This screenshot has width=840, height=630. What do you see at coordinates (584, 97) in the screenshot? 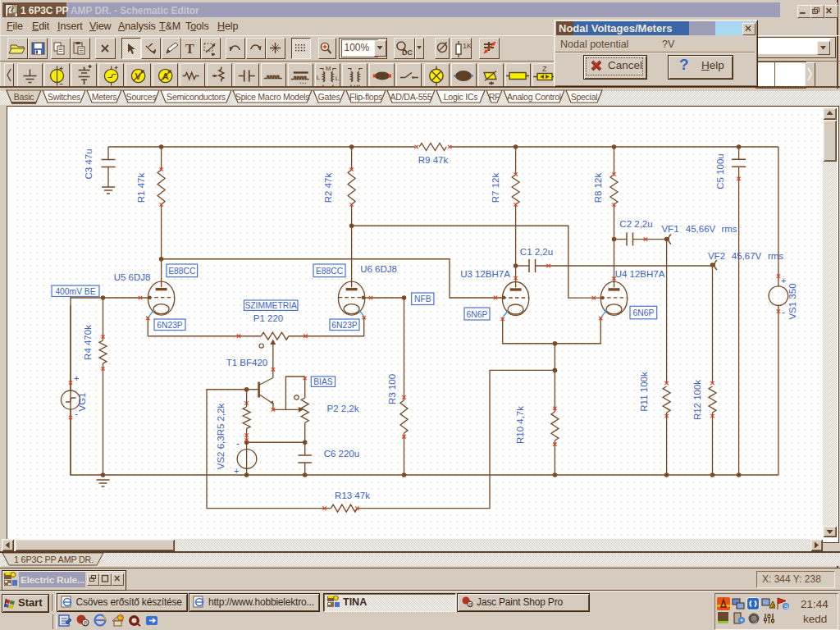
I see `svg-text: Special` at bounding box center [584, 97].